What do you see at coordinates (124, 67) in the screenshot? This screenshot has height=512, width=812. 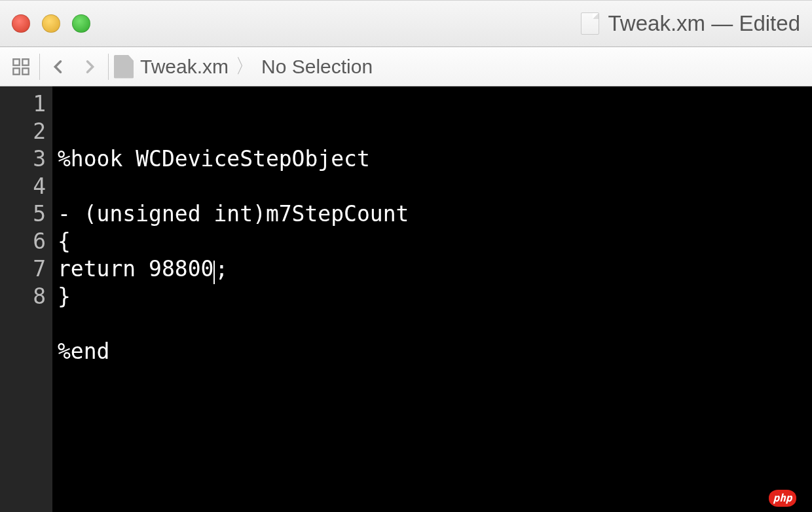 I see `file-icon` at bounding box center [124, 67].